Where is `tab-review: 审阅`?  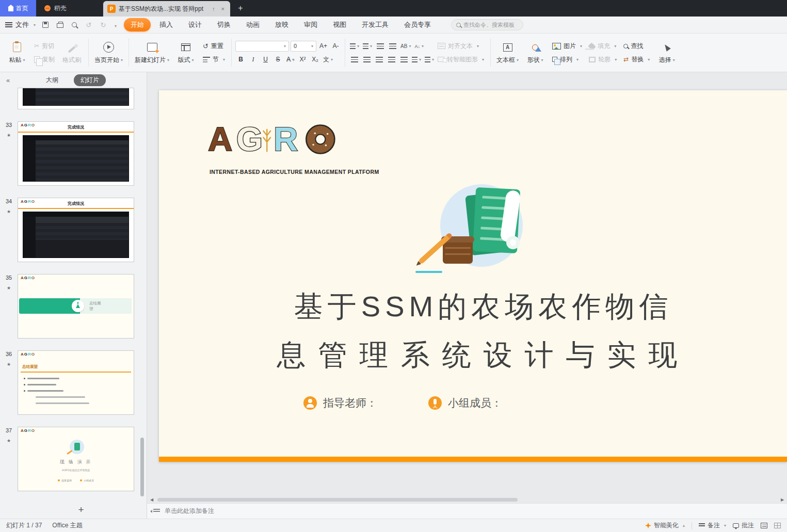 tab-review: 审阅 is located at coordinates (311, 25).